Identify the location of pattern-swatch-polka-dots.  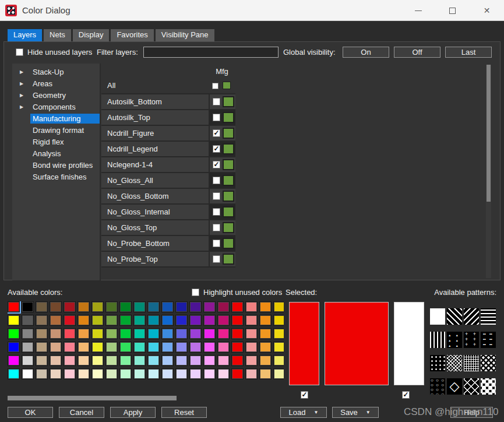
(488, 386).